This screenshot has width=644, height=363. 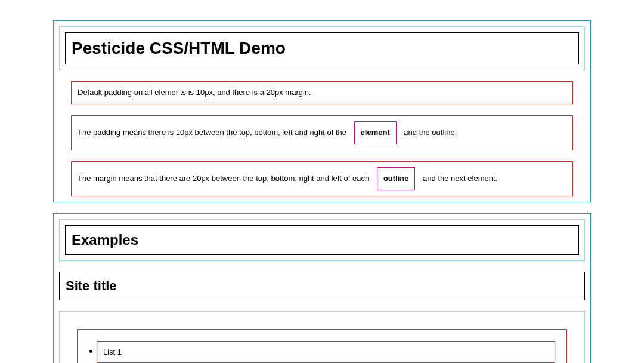 What do you see at coordinates (326, 352) in the screenshot?
I see `list-item-1: List 1` at bounding box center [326, 352].